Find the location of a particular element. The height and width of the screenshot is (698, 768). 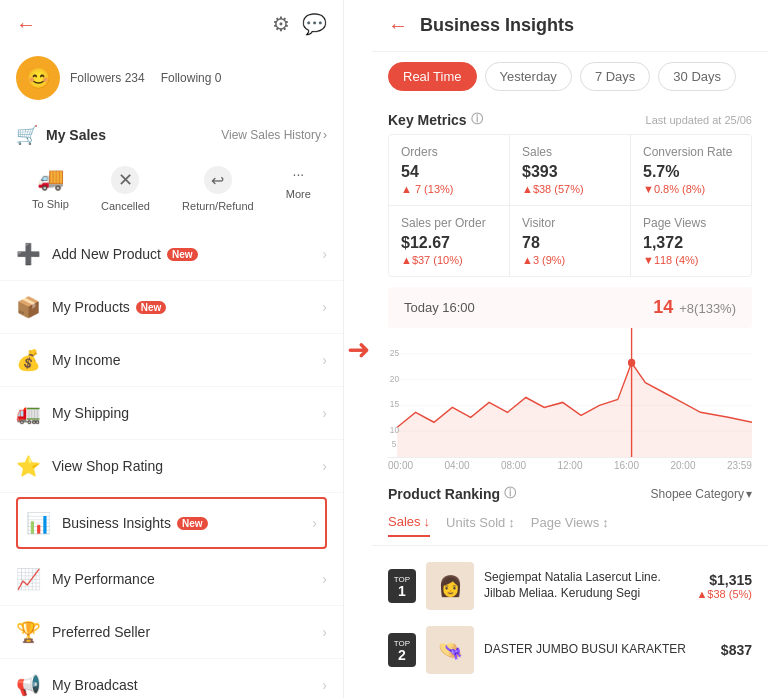

my-sales-label: My Sales is located at coordinates (76, 135).